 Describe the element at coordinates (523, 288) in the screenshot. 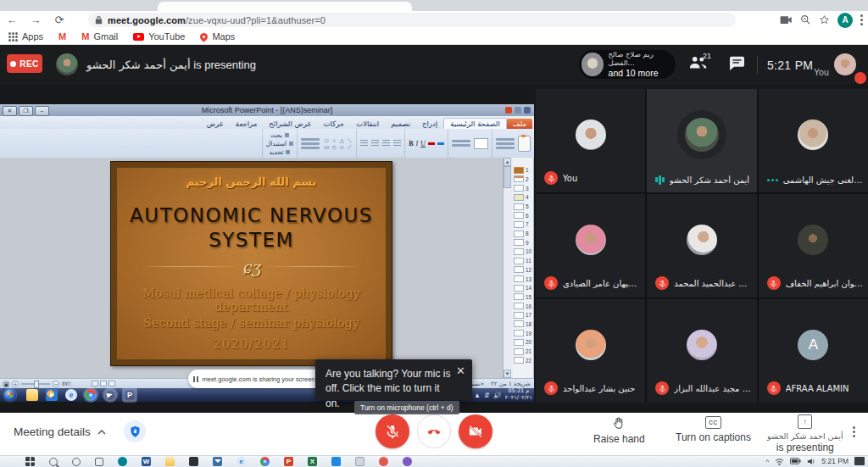

I see `slide-thumbnail: 14` at that location.